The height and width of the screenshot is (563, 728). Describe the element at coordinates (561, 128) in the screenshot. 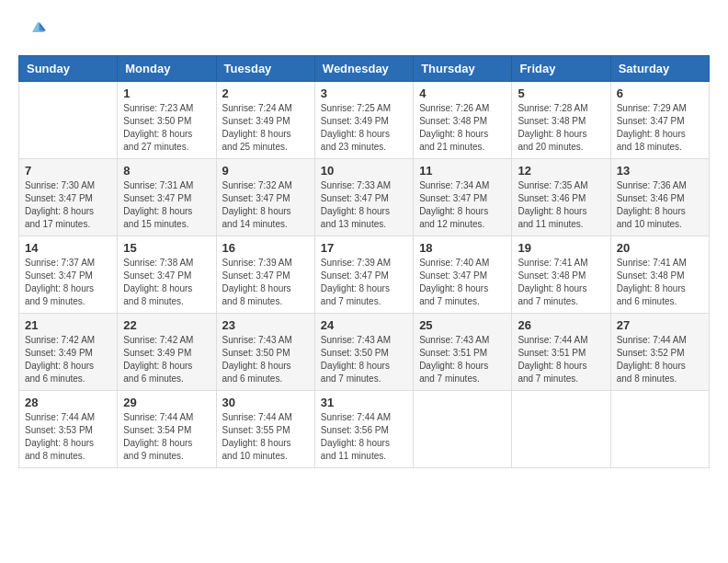

I see `day-info: Sunrise: 7:28 AM Sunset: 3:48 PM Dayligh…` at that location.